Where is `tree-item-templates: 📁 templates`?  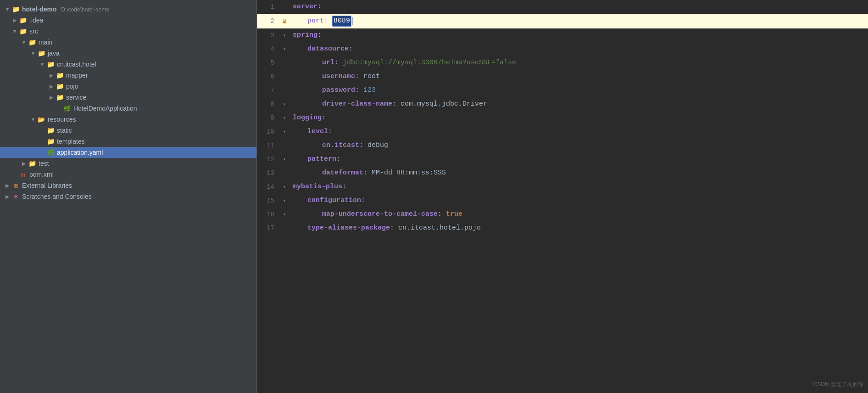
tree-item-templates: 📁 templates is located at coordinates (128, 141).